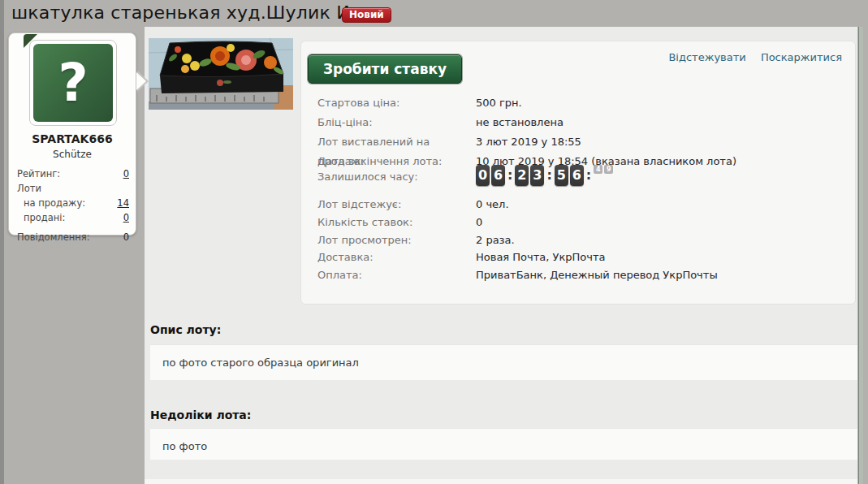 The width and height of the screenshot is (868, 484). What do you see at coordinates (73, 203) in the screenshot?
I see `stat-on-sale: на продажу: 14` at bounding box center [73, 203].